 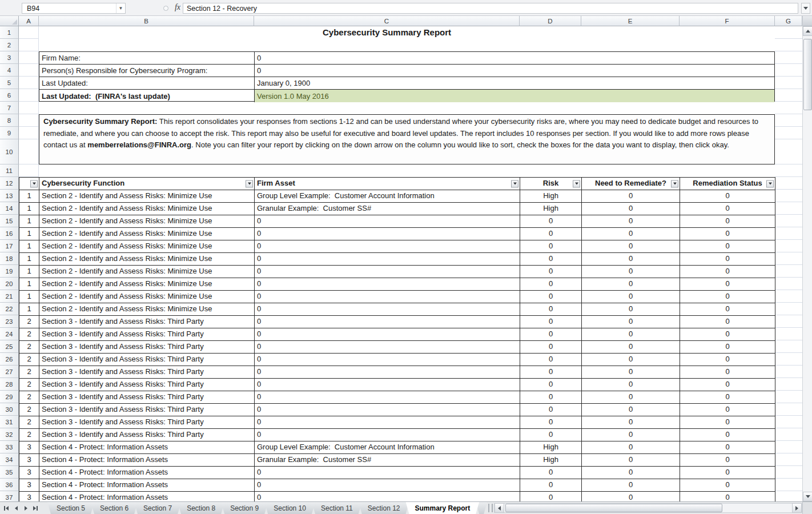 I want to click on sheet-tab-section-9: Section 9, so click(x=244, y=508).